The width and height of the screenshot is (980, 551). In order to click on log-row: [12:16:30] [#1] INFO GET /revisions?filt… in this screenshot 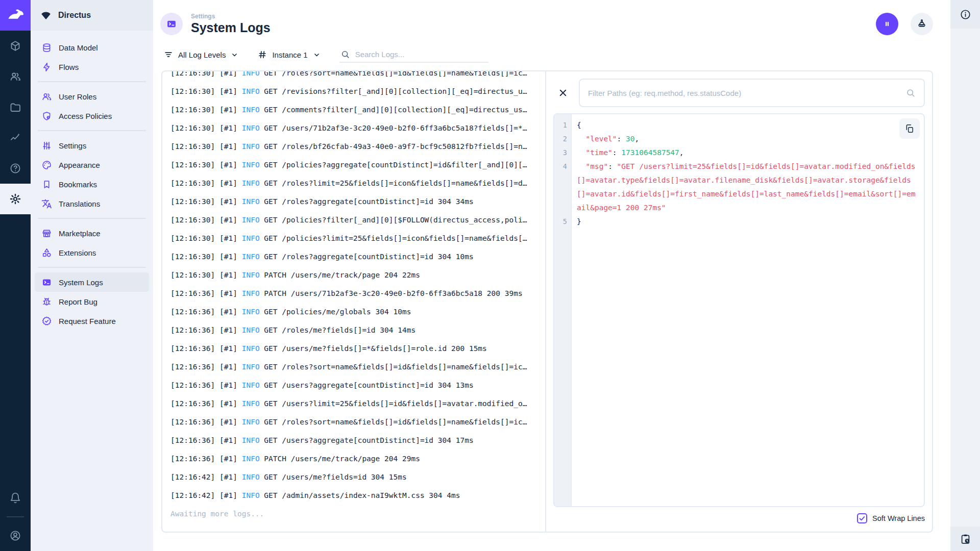, I will do `click(354, 91)`.